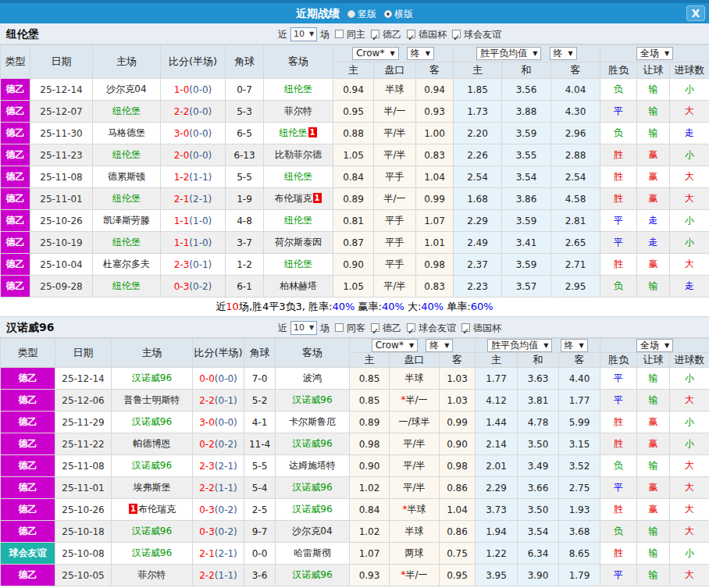  I want to click on away-team-link: 荷尔斯泰因, so click(298, 242).